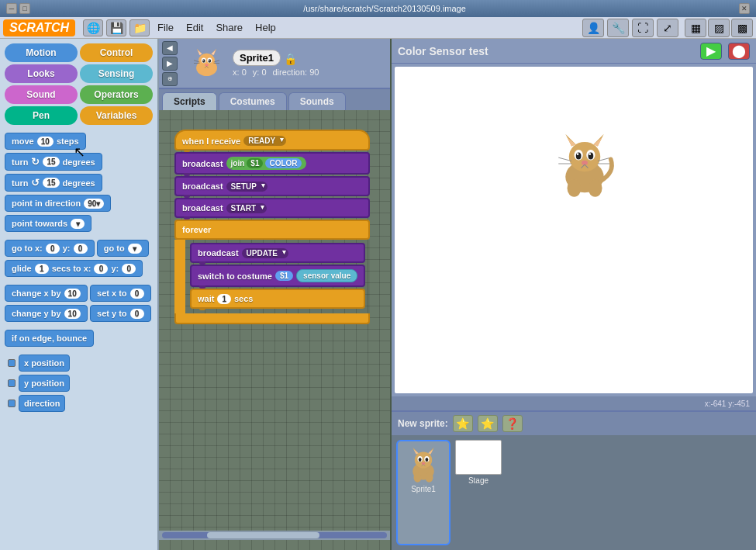 The height and width of the screenshot is (550, 756). Describe the element at coordinates (12, 403) in the screenshot. I see `check-dir-box` at that location.